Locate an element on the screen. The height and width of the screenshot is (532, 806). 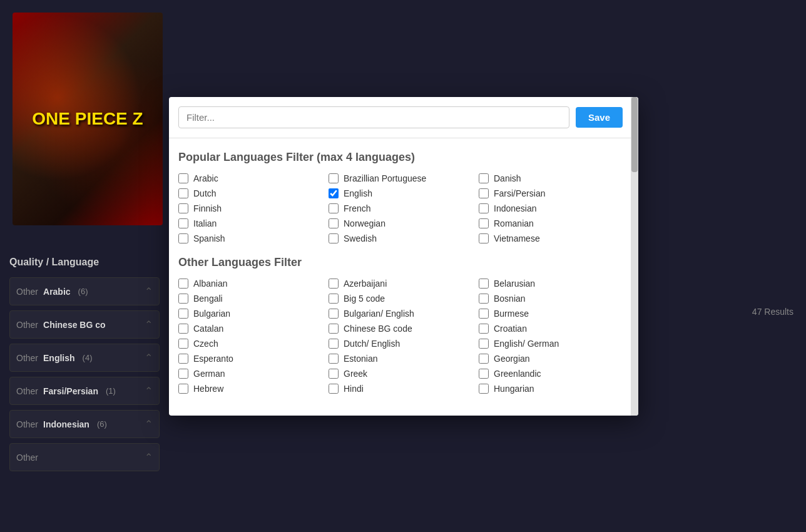
hebrew-checkbox is located at coordinates (183, 389).